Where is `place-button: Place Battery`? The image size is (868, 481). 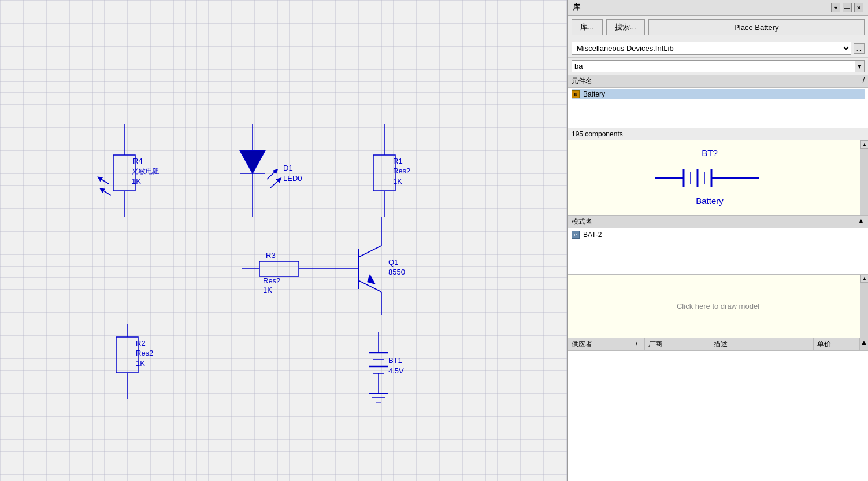 place-button: Place Battery is located at coordinates (756, 27).